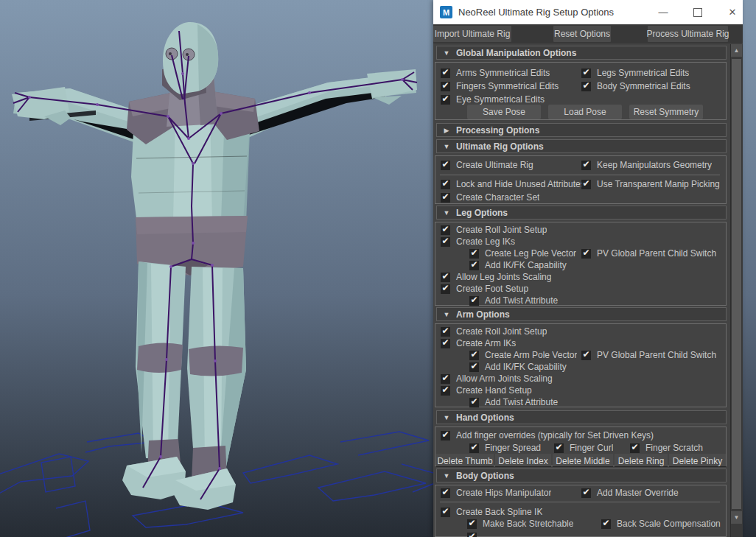 The width and height of the screenshot is (756, 537). Describe the element at coordinates (497, 379) in the screenshot. I see `allow-arm-joints-scaling-row: ✔ Allow Arm Joints Scaling` at that location.